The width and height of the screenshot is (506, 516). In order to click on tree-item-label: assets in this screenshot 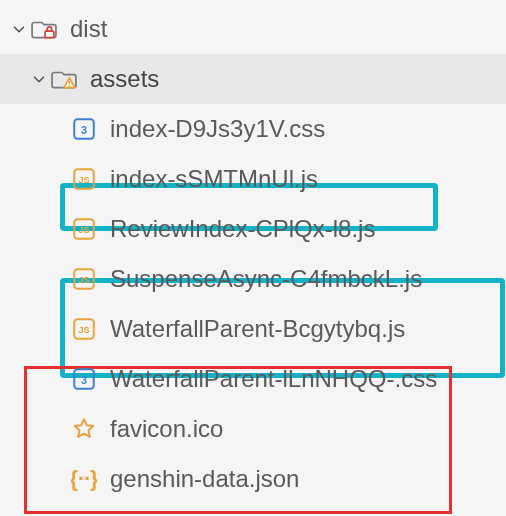, I will do `click(124, 79)`.